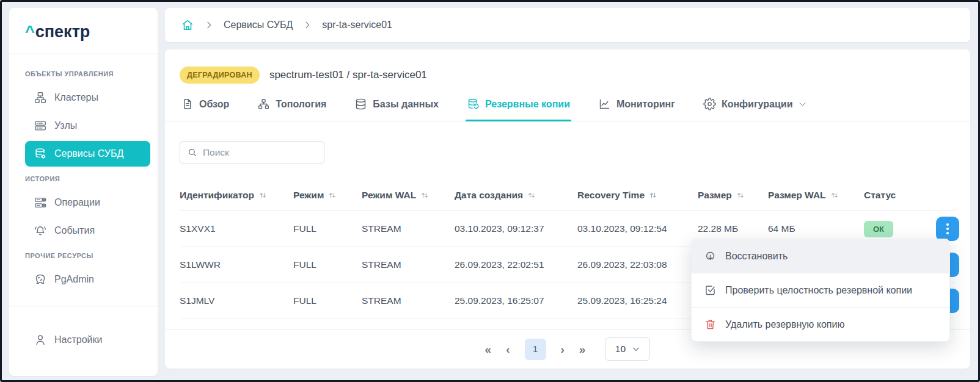  Describe the element at coordinates (879, 229) in the screenshot. I see `status-badge-ok: ОК` at that location.